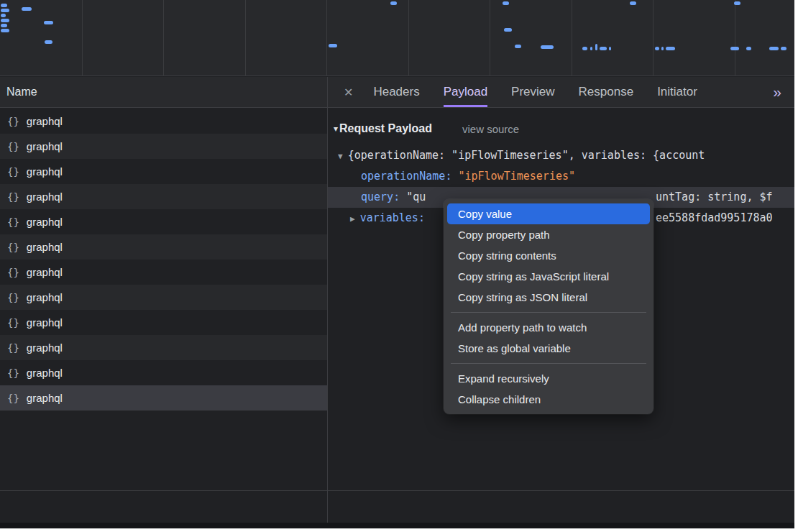 This screenshot has width=798, height=532. What do you see at coordinates (549, 214) in the screenshot?
I see `menu-item-copy-value: Copy value` at bounding box center [549, 214].